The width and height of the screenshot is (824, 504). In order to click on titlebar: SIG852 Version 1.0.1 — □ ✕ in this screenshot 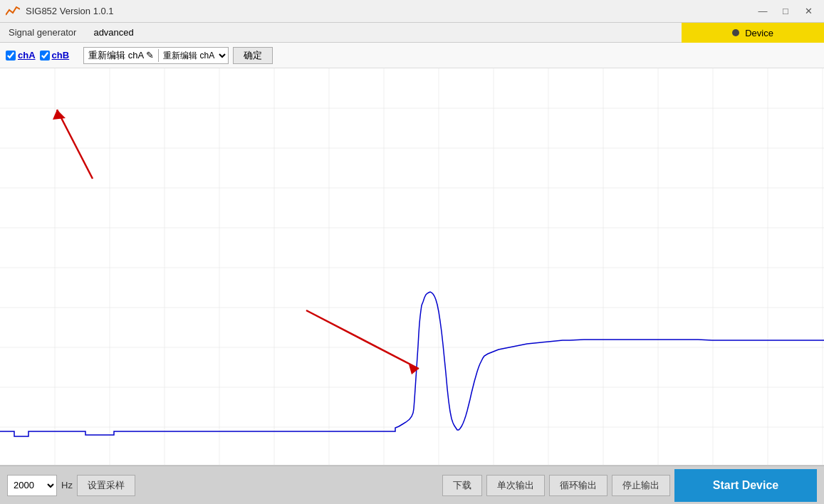, I will do `click(412, 11)`.